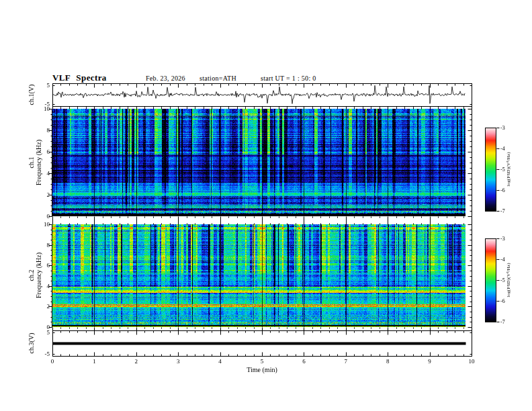 The width and height of the screenshot is (532, 411). Describe the element at coordinates (262, 361) in the screenshot. I see `x-tick-label: 5` at that location.